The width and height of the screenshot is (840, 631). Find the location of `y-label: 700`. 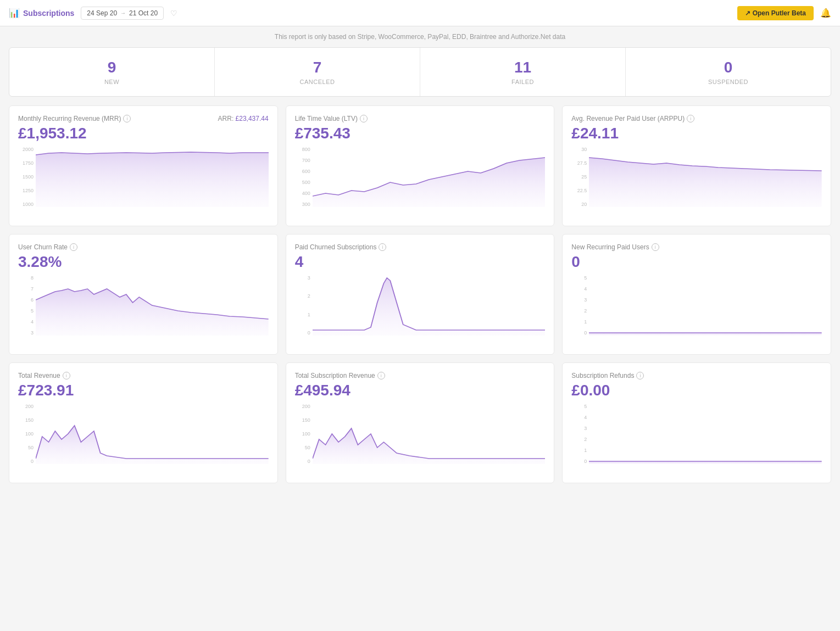

y-label: 700 is located at coordinates (307, 160).